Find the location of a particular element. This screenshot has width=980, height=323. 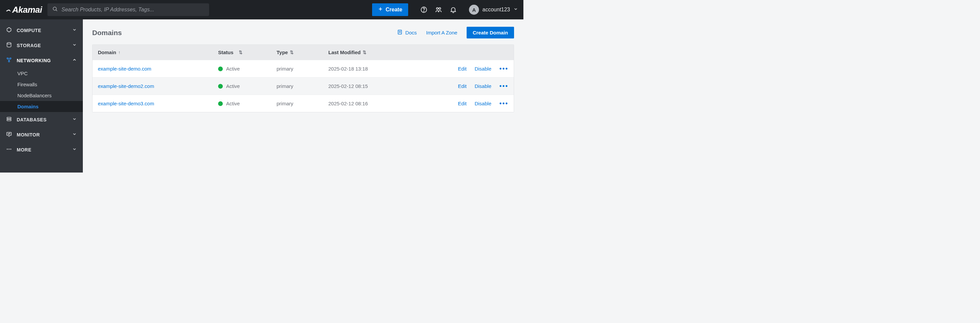

brand-logo: Akamai is located at coordinates (24, 10).